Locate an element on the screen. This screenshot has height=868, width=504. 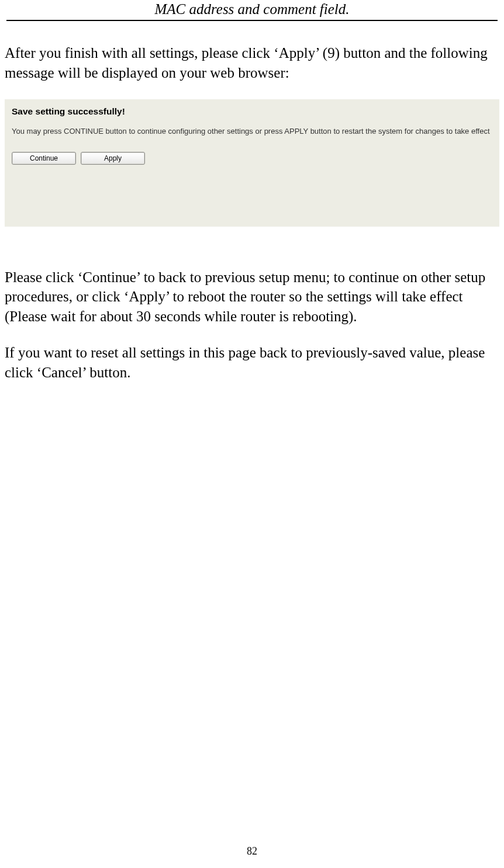
page-number: 82 is located at coordinates (252, 852).